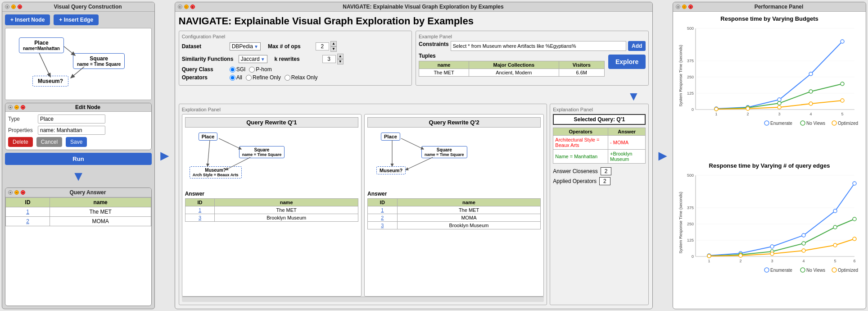 This screenshot has height=311, width=868. I want to click on square-node: Square name = Time Square, so click(99, 61).